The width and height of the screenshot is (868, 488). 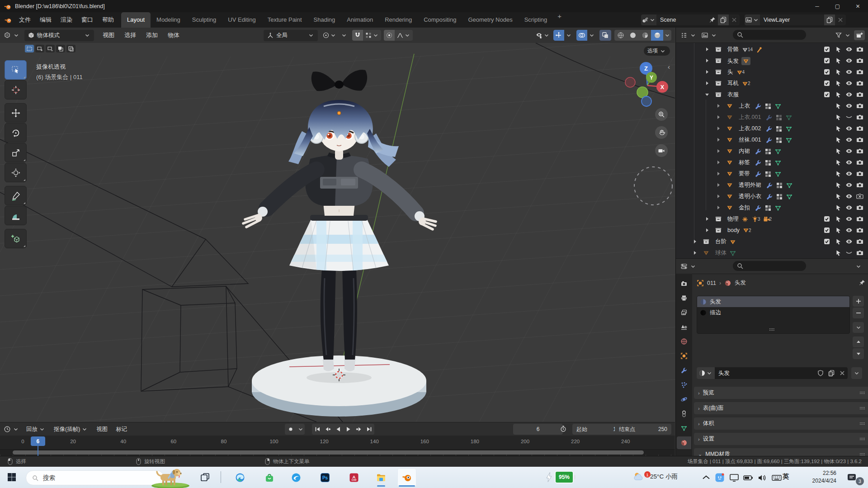 What do you see at coordinates (862, 283) in the screenshot?
I see `pin-icon` at bounding box center [862, 283].